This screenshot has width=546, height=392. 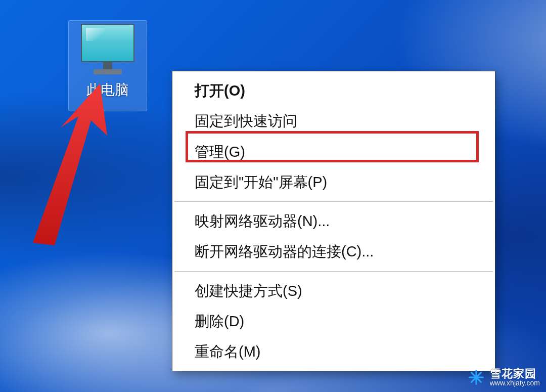 I want to click on menu-item-manage: 管理(G), so click(x=334, y=152).